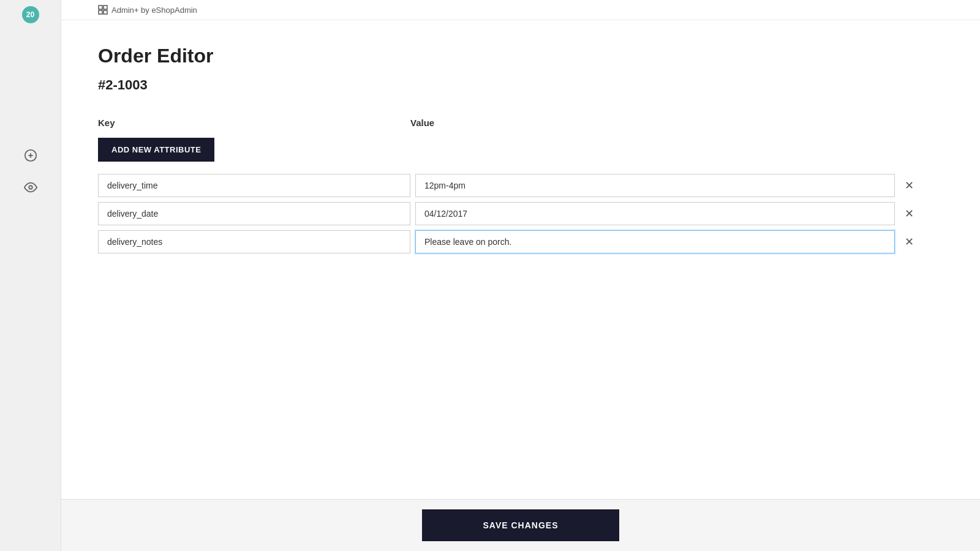 This screenshot has width=980, height=551. I want to click on key-column-header: Key, so click(254, 122).